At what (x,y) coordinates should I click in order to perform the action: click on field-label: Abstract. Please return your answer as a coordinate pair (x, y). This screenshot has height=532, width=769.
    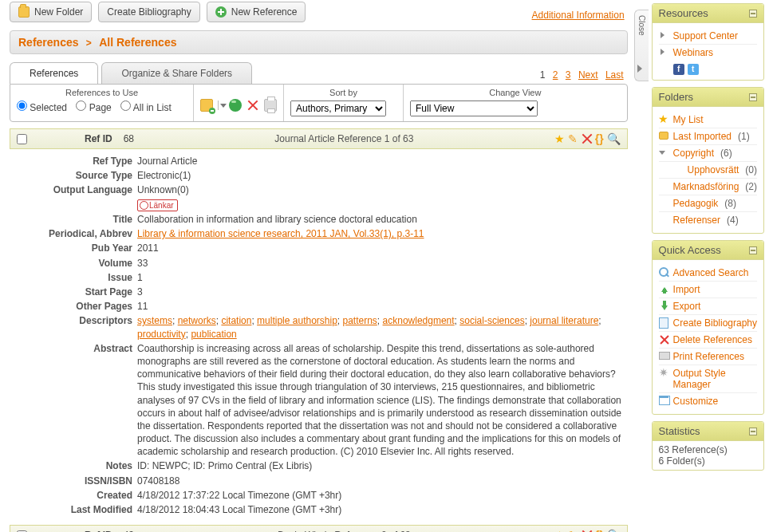
    Looking at the image, I should click on (73, 400).